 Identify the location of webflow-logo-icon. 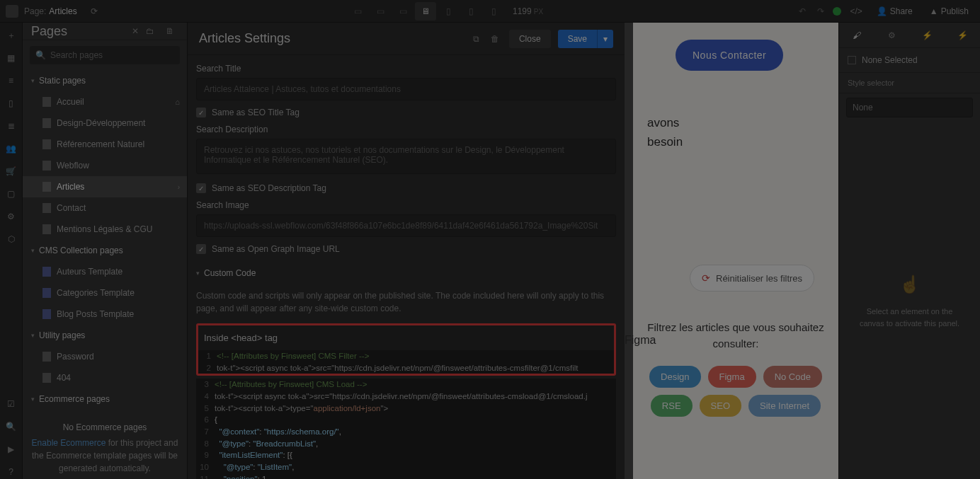
(12, 11).